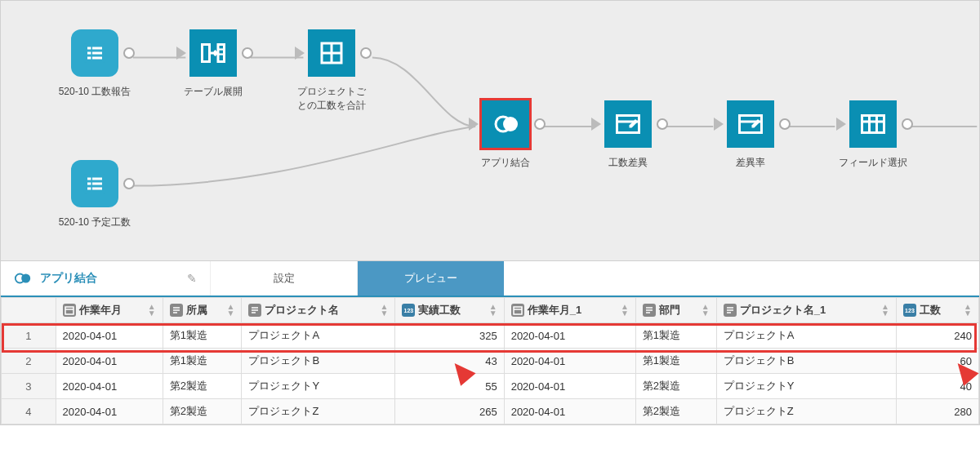 The height and width of the screenshot is (471, 980). What do you see at coordinates (109, 310) in the screenshot?
I see `column-header-work_month: 作業年月▲▼` at bounding box center [109, 310].